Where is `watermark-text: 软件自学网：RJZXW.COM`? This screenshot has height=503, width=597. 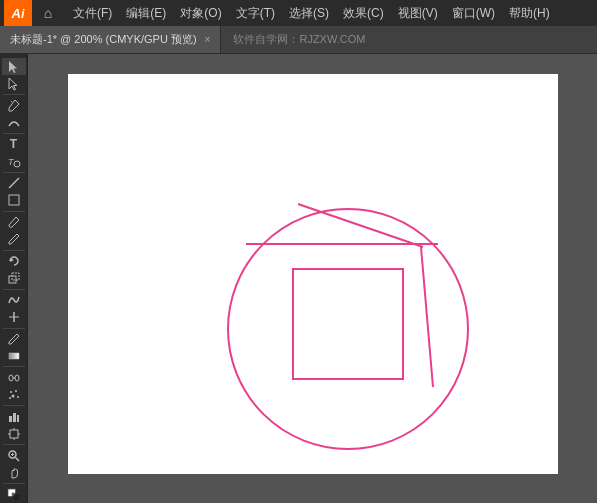 watermark-text: 软件自学网：RJZXW.COM is located at coordinates (299, 40).